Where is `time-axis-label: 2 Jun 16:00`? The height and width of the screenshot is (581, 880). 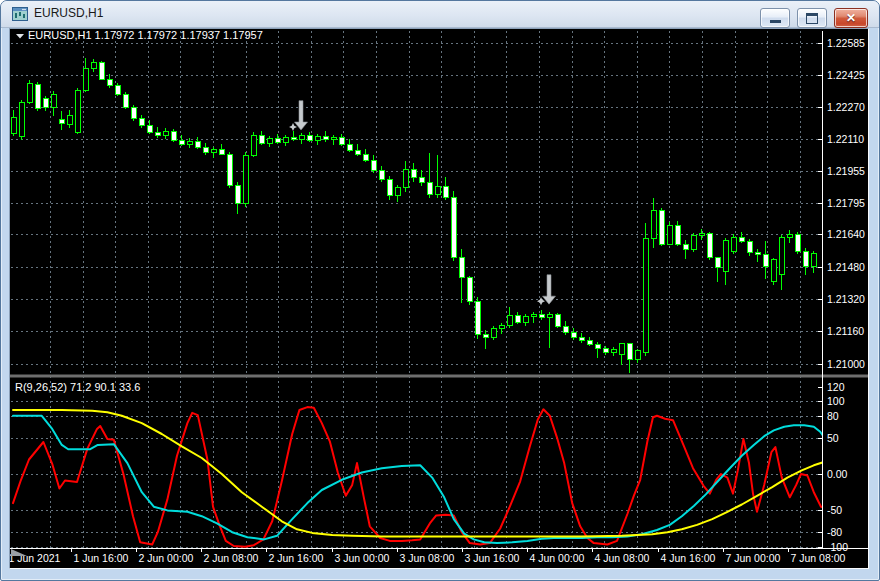 time-axis-label: 2 Jun 16:00 is located at coordinates (296, 558).